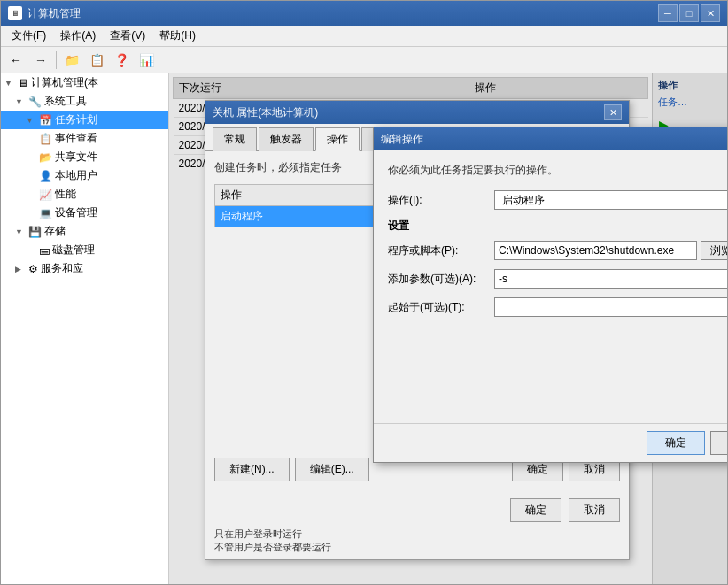 The image size is (728, 585). What do you see at coordinates (28, 35) in the screenshot?
I see `menu-file: 文件(F)` at bounding box center [28, 35].